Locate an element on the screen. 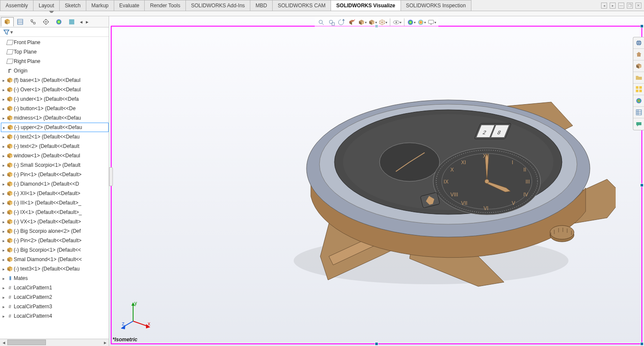 This screenshot has width=644, height=346. tab-evaluate: Evaluate is located at coordinates (130, 5).